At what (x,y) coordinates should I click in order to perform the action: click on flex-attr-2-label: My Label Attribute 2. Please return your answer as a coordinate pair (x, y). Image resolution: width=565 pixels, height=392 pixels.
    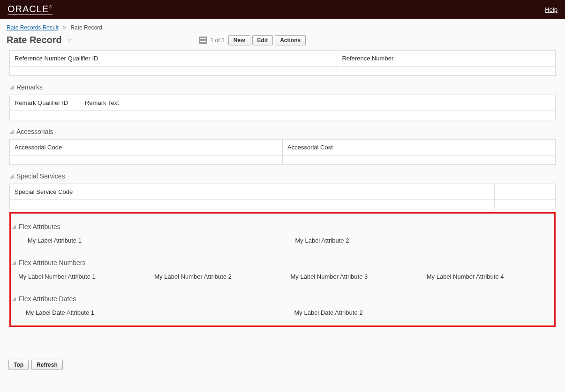
    Looking at the image, I should click on (323, 241).